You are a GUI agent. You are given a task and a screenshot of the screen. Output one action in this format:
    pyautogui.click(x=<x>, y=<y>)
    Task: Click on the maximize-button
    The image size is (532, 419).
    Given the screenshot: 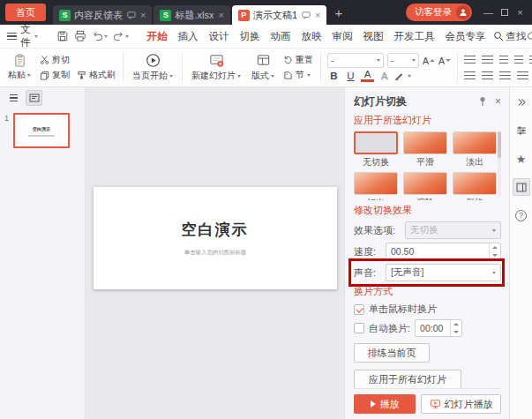 What is the action you would take?
    pyautogui.click(x=505, y=12)
    